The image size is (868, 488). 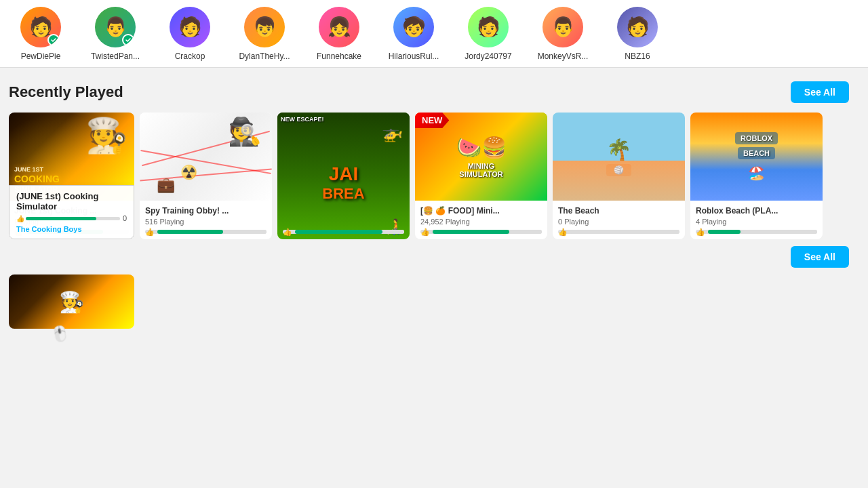 I want to click on game-title-beach: The Beach, so click(x=618, y=211).